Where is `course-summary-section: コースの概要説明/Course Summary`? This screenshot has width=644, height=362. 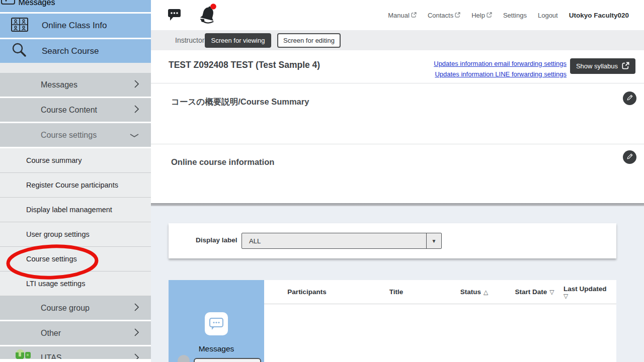
course-summary-section: コースの概要説明/Course Summary is located at coordinates (397, 114).